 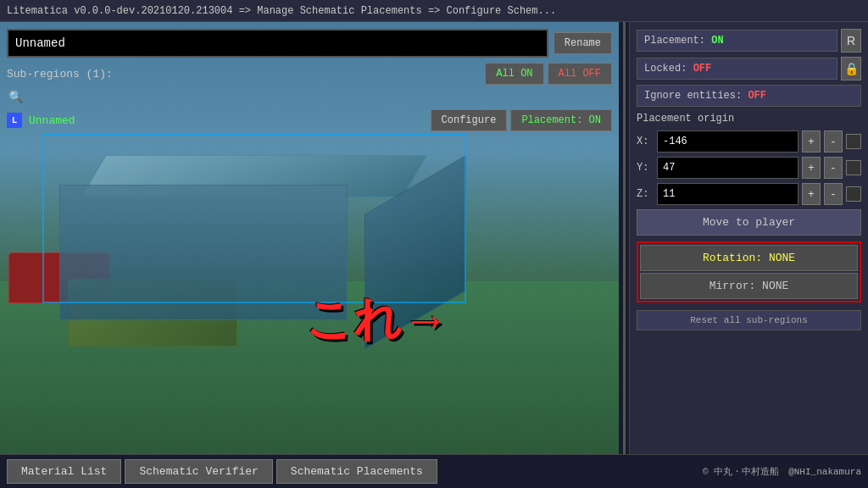 What do you see at coordinates (309, 43) in the screenshot?
I see `top-row: Rename` at bounding box center [309, 43].